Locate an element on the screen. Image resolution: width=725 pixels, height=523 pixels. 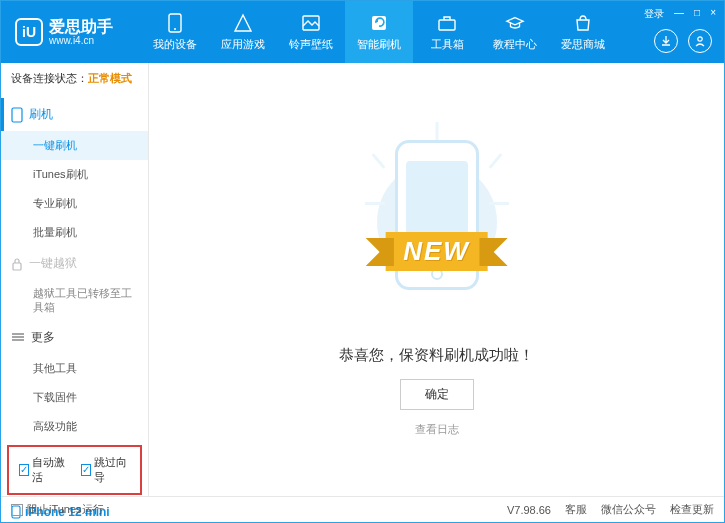
sidebar-item-itunes-flash: iTunes刷机 is located at coordinates (74, 174).